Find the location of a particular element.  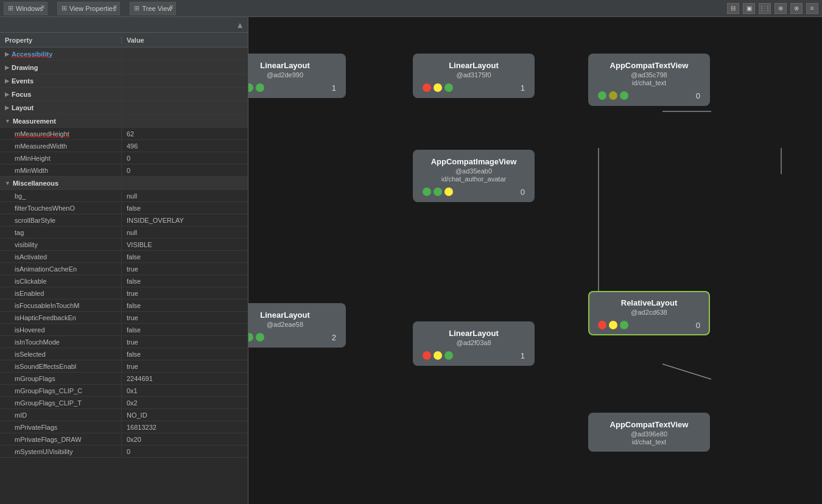

scroll-up-btn: ▲ is located at coordinates (240, 25).